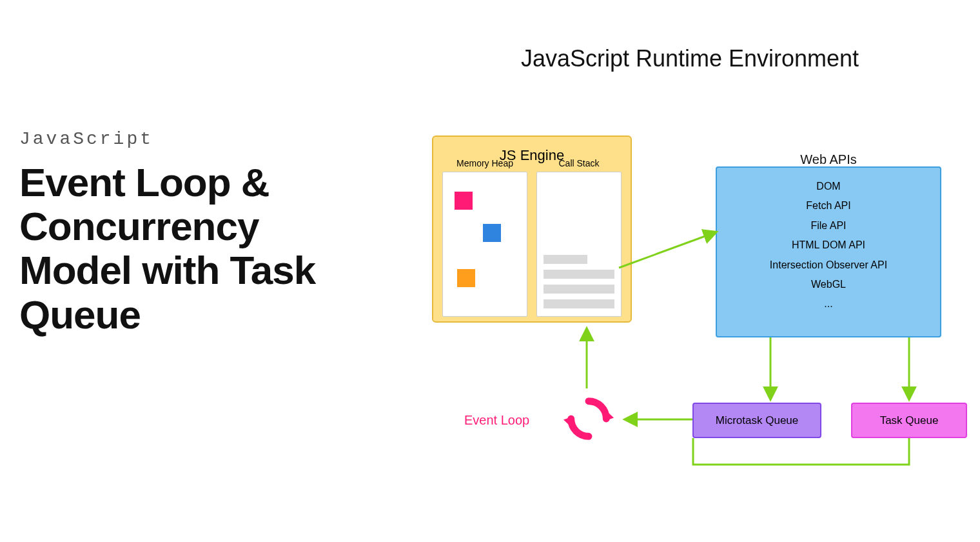 This screenshot has height=542, width=980. What do you see at coordinates (909, 421) in the screenshot?
I see `task-queue-label: Task Queue` at bounding box center [909, 421].